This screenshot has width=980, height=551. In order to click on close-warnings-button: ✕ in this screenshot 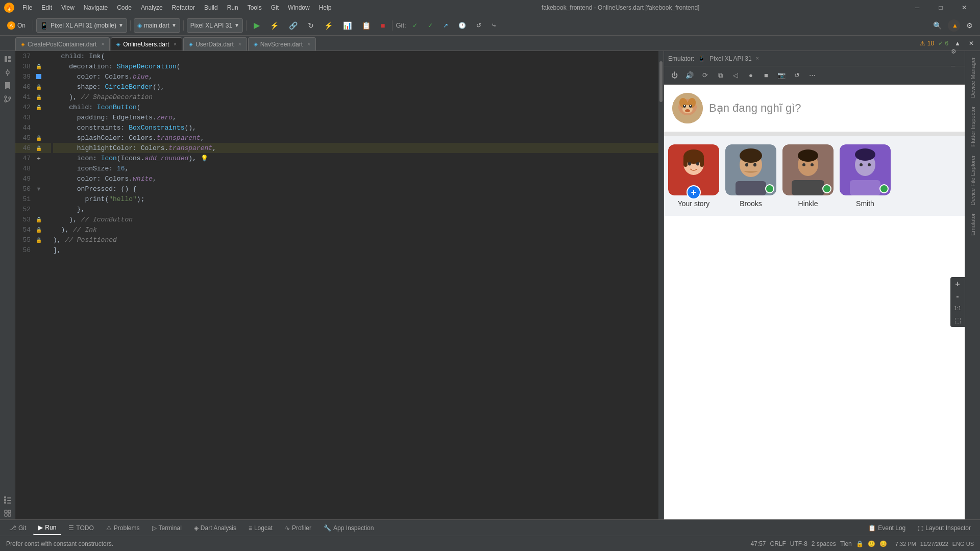, I will do `click(971, 43)`.